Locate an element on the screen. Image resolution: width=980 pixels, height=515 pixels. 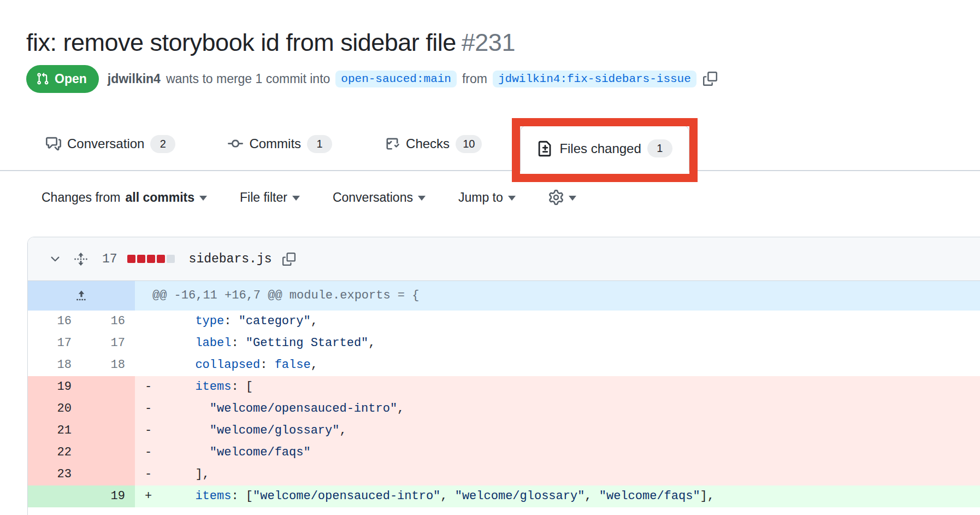
new-line-number: 18 is located at coordinates (108, 365).